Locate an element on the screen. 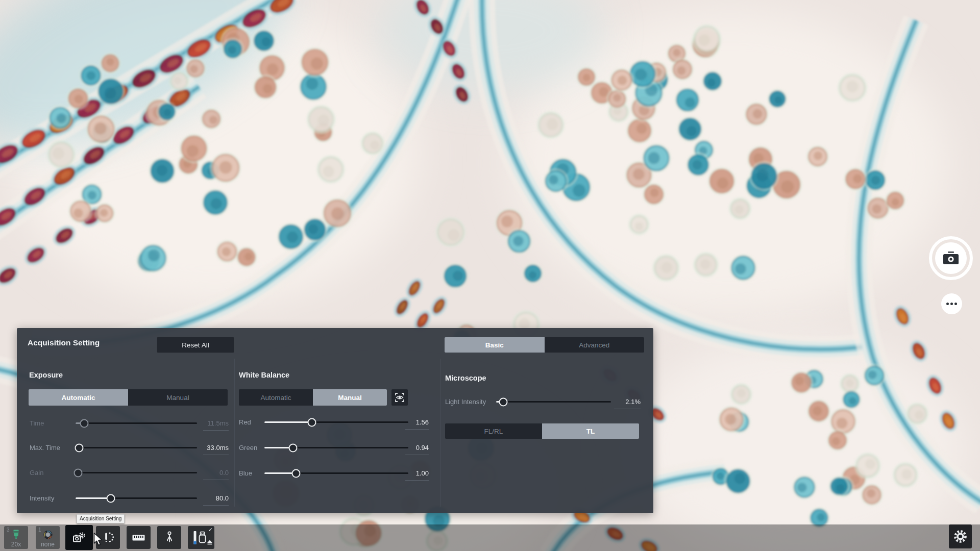  tab-advanced: Advanced is located at coordinates (595, 345).